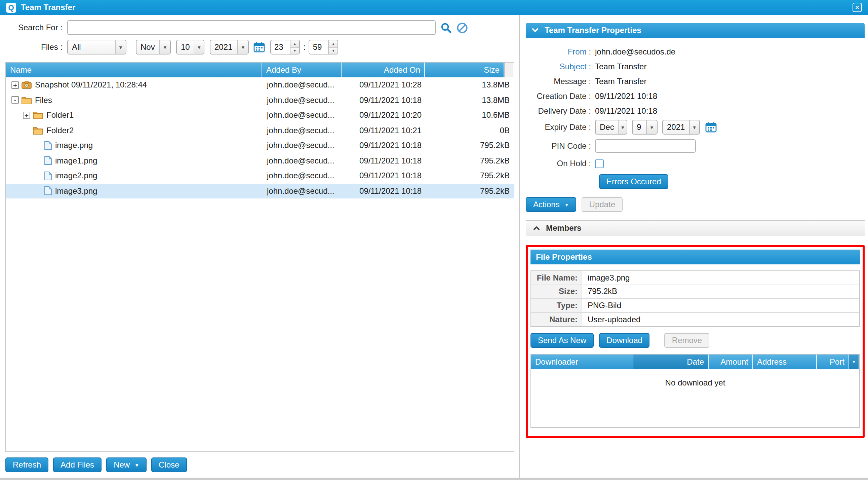 This screenshot has width=868, height=480. Describe the element at coordinates (634, 182) in the screenshot. I see `errors-occured-button: Errors Occured` at that location.